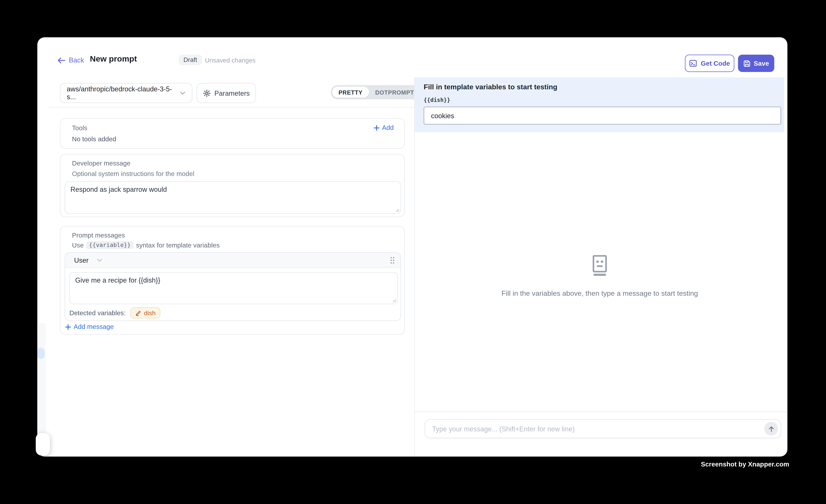 The width and height of the screenshot is (826, 504). What do you see at coordinates (76, 60) in the screenshot?
I see `back-label: Back` at bounding box center [76, 60].